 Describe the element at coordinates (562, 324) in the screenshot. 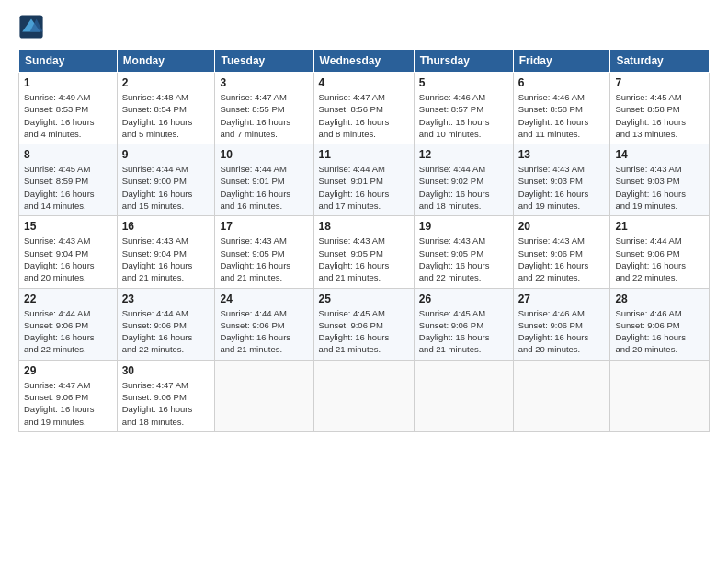

I see `day-cell: 27Sunrise: 4:46 AM Sunset: 9:06 PM Dayli…` at that location.